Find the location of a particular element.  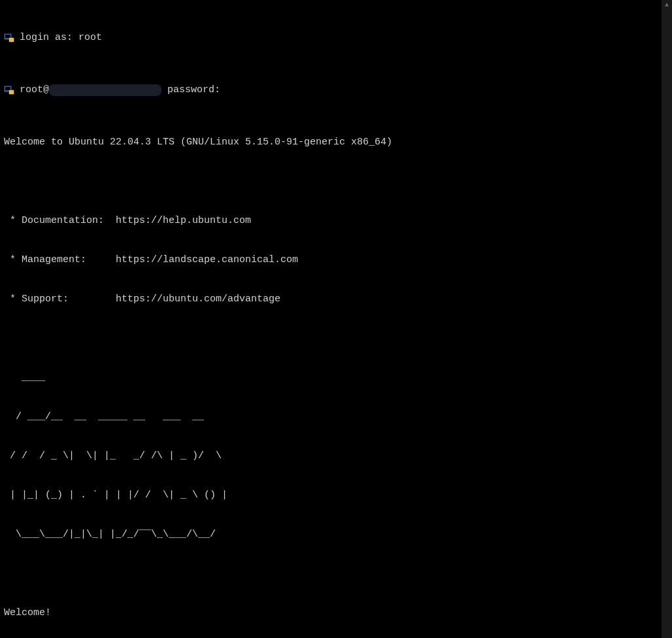

ascii-art-line: / / / _ \| \| |_ _/ /\ | _ )/ \ is located at coordinates (331, 456).